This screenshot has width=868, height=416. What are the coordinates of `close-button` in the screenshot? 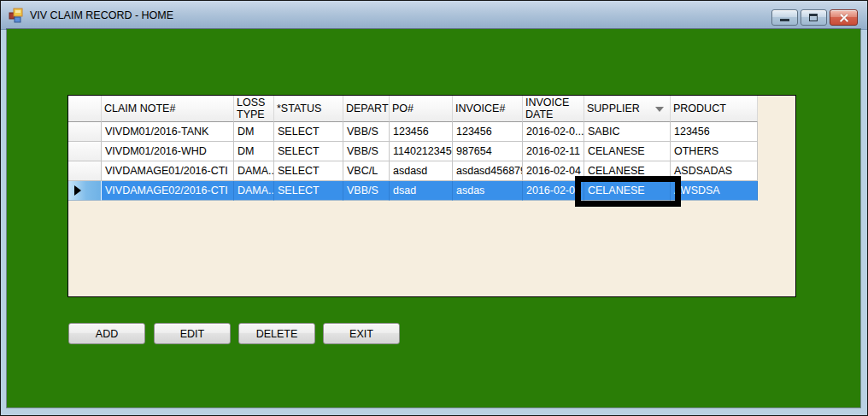 It's located at (844, 17).